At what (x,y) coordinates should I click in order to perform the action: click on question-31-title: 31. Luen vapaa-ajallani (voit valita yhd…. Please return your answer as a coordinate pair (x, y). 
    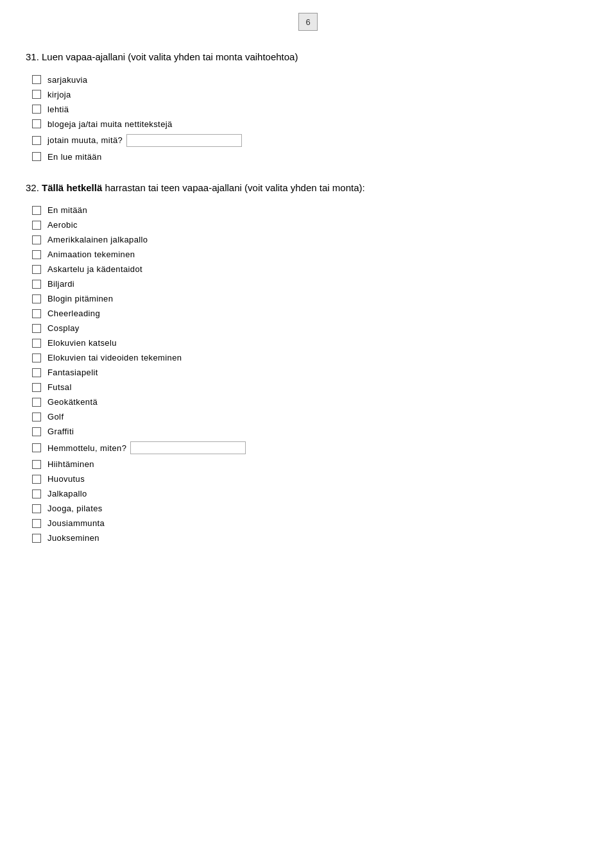
    Looking at the image, I should click on (308, 58).